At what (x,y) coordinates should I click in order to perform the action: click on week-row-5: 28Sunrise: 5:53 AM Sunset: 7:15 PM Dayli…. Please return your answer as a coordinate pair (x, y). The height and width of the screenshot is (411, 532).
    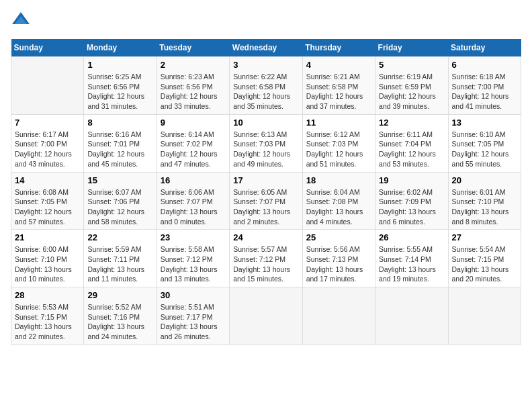
    Looking at the image, I should click on (266, 316).